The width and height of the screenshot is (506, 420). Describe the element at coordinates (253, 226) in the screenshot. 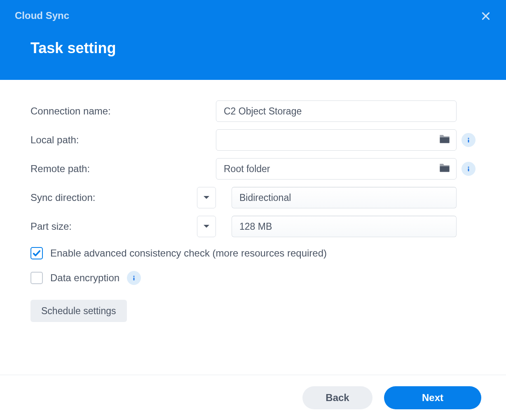

I see `row-part-size: Part size: 128 MB` at that location.